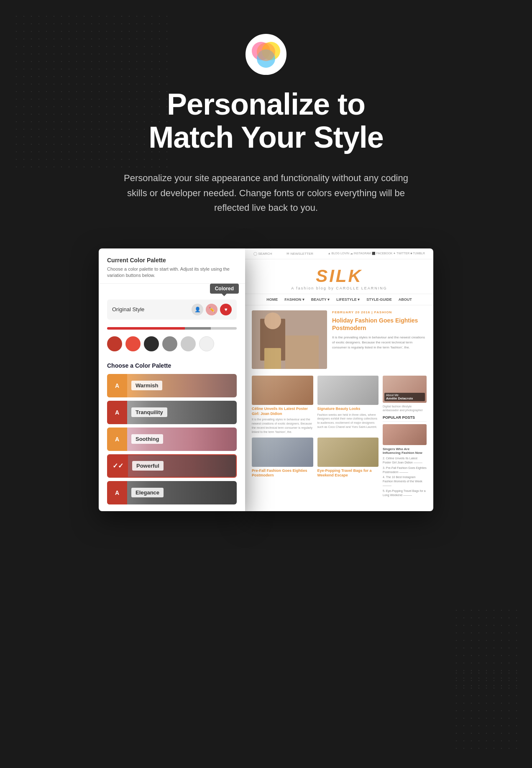  Describe the element at coordinates (172, 435) in the screenshot. I see `choose-section: Choose a Color Palette A Warmish A Tranq…` at that location.